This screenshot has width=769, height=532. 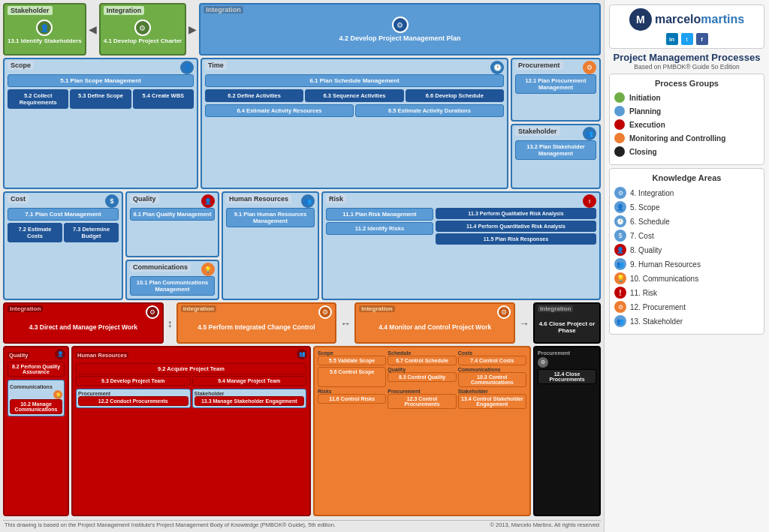 What do you see at coordinates (134, 401) in the screenshot?
I see `exec-12-2: 12.2 Conduct Procurements` at bounding box center [134, 401].